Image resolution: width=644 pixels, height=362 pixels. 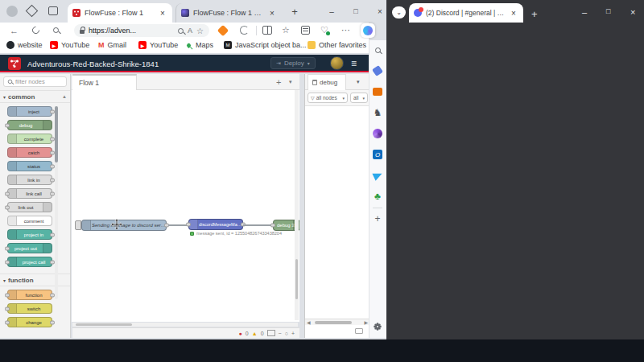 I want to click on extension-icon, so click(x=245, y=31).